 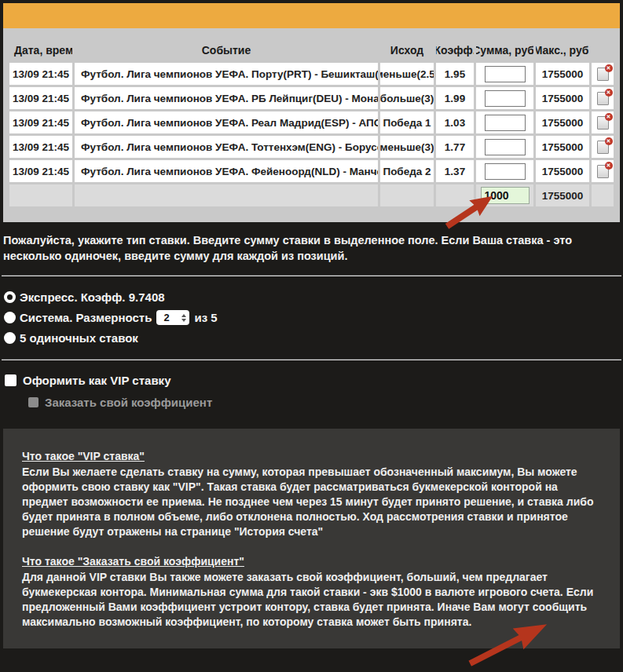 What do you see at coordinates (563, 50) in the screenshot?
I see `col-header-max: Макс., руб.` at bounding box center [563, 50].